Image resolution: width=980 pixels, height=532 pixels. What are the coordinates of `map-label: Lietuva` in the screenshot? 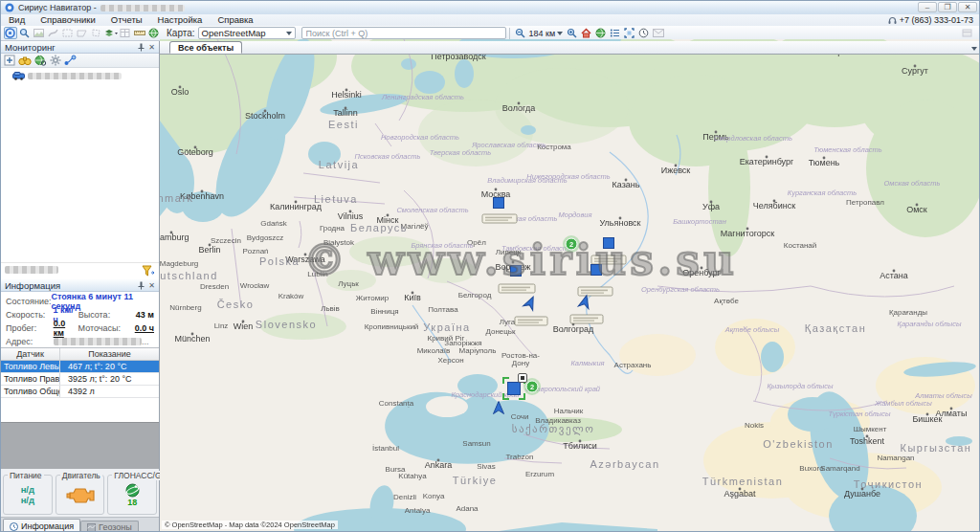 It's located at (336, 199).